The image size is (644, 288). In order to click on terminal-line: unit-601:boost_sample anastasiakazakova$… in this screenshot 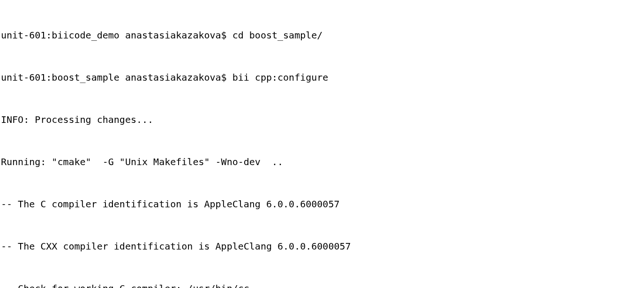, I will do `click(322, 77)`.